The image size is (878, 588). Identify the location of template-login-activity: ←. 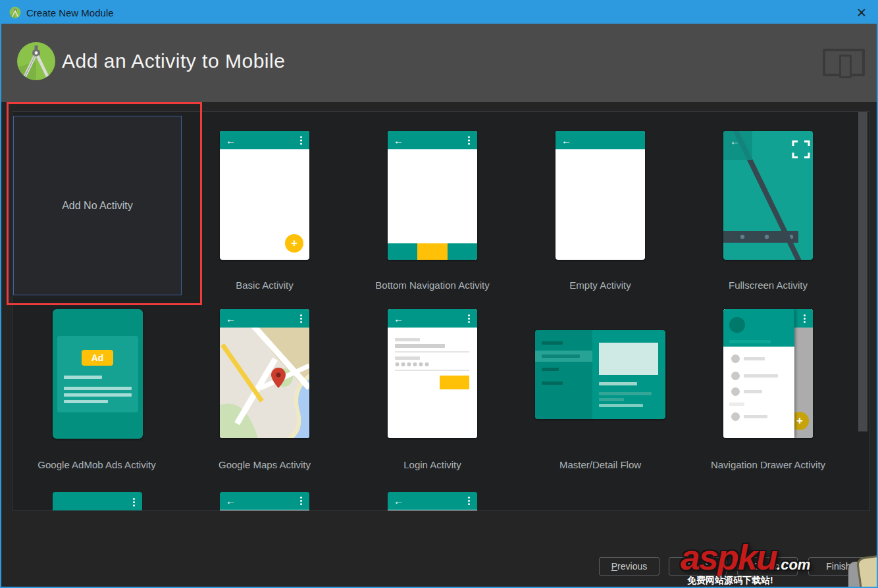
(432, 374).